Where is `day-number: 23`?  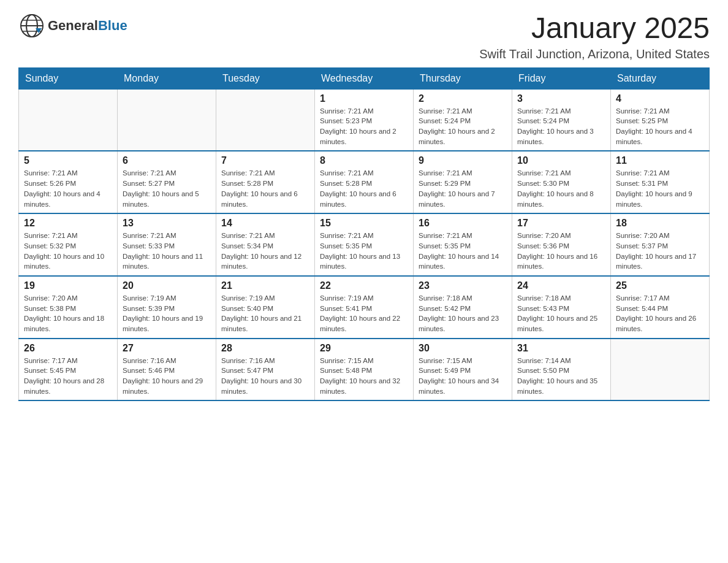
day-number: 23 is located at coordinates (463, 286).